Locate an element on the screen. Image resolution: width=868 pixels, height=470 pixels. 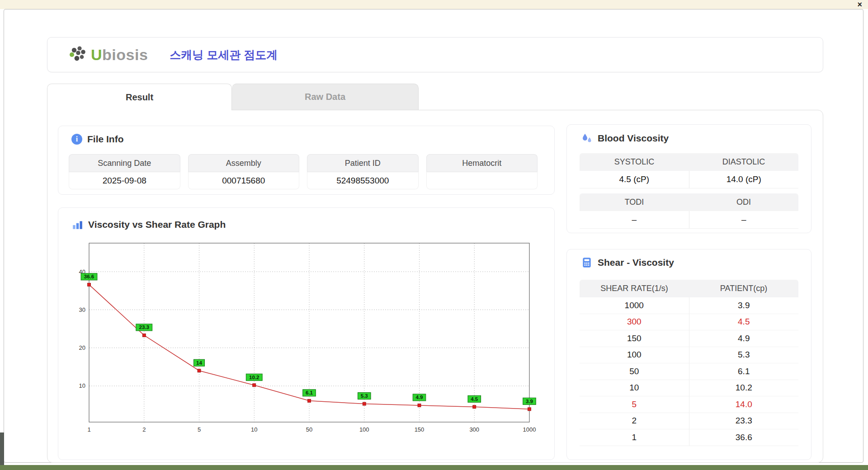
blood-viscosity-section: Blood Viscosity SYSTOLIC DIASTOLIC 4.5 (… is located at coordinates (689, 179).